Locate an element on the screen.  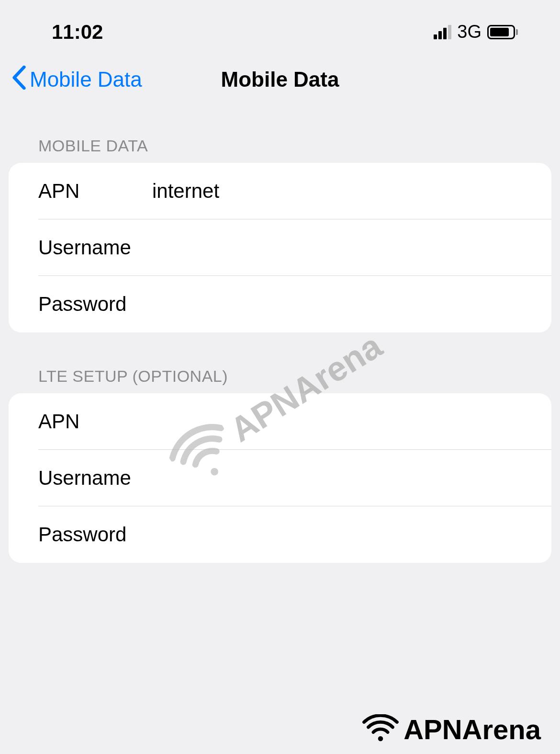
input-username is located at coordinates (352, 248).